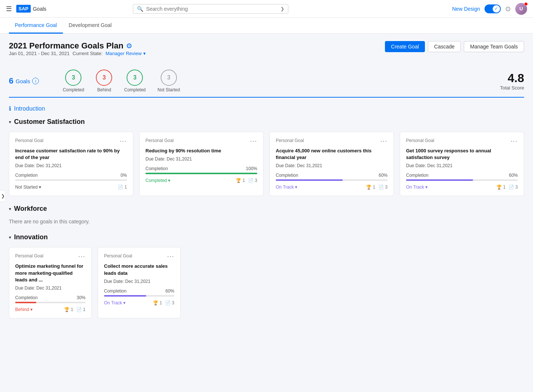 The width and height of the screenshot is (533, 392). Describe the element at coordinates (444, 47) in the screenshot. I see `cascade-button: Cascade` at that location.